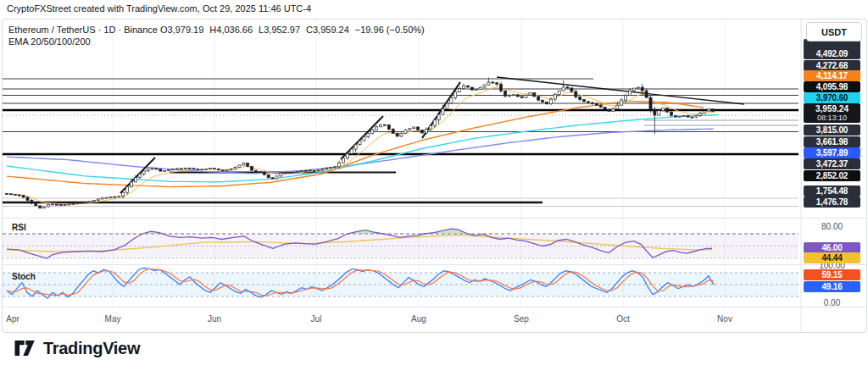 This screenshot has width=868, height=371. What do you see at coordinates (832, 191) in the screenshot?
I see `price-scale-label: 1,754.48` at bounding box center [832, 191].